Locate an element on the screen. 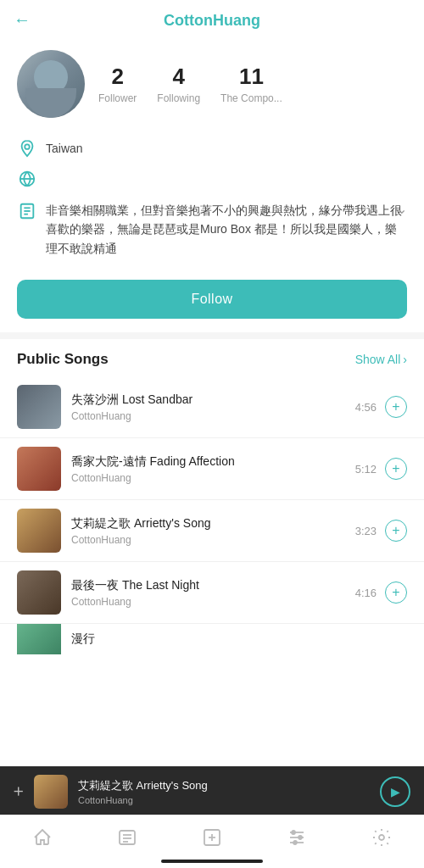 This screenshot has width=424, height=868. bio-icon is located at coordinates (27, 211).